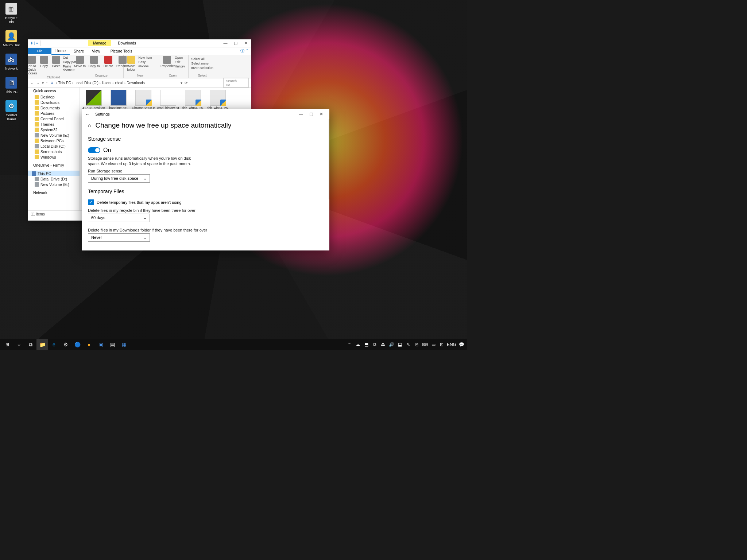 This screenshot has width=747, height=560. Describe the element at coordinates (32, 66) in the screenshot. I see `pin-to-quick-access-button: Pin to Quick access` at that location.